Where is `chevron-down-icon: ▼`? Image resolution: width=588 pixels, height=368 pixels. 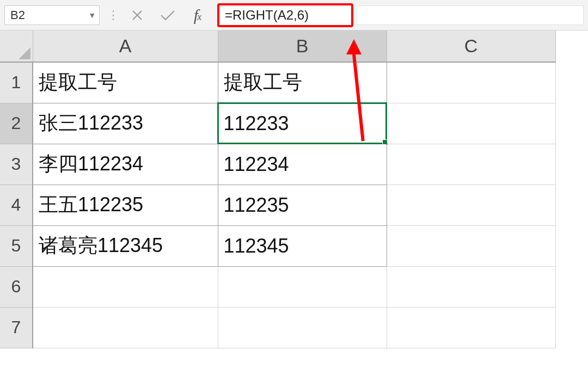
chevron-down-icon: ▼ is located at coordinates (92, 15).